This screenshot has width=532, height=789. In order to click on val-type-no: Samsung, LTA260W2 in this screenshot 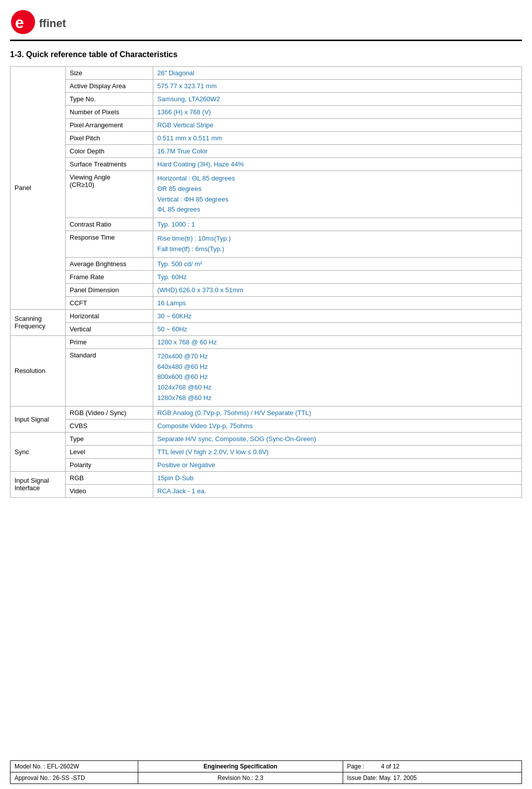, I will do `click(338, 99)`.